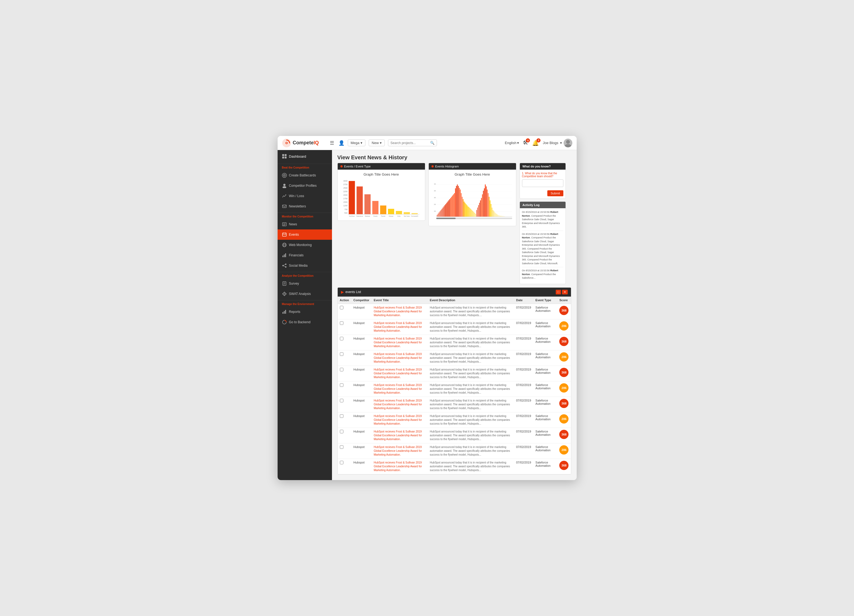 The height and width of the screenshot is (616, 854). I want to click on event-desc-5: HubSpot announced today that it is in re…, so click(470, 389).